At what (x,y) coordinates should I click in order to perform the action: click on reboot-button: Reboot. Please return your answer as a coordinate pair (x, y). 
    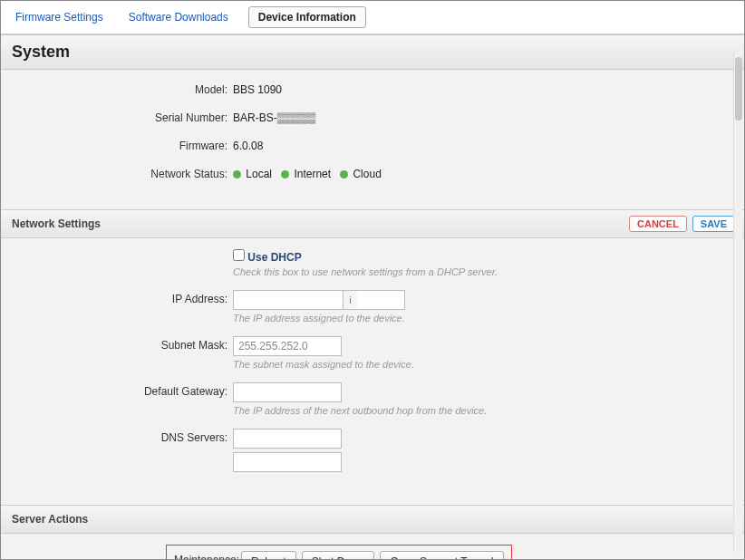
    Looking at the image, I should click on (268, 555).